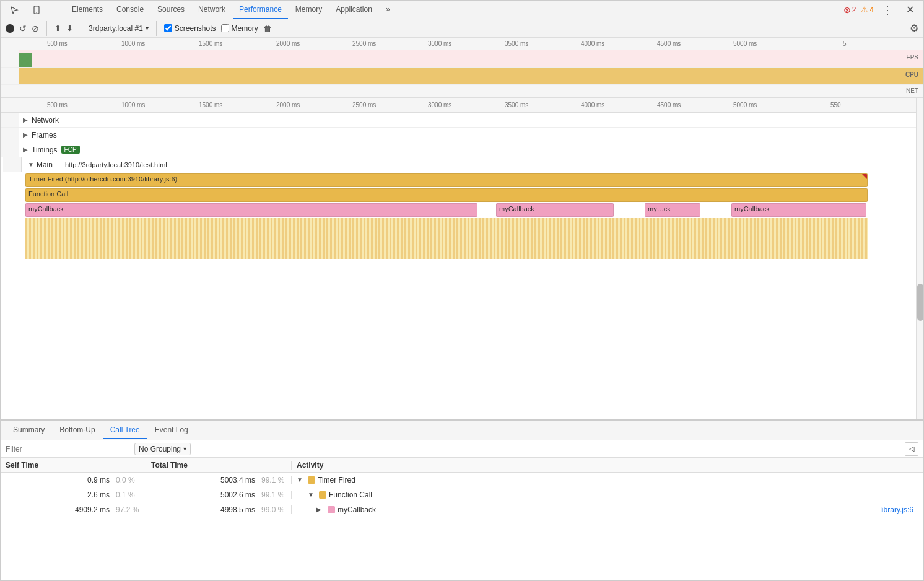 Image resolution: width=924 pixels, height=581 pixels. Describe the element at coordinates (462, 480) in the screenshot. I see `table-row: 0.9 ms 0.0 % 5003.4 ms 99.1 % ▼ Timer Fi…` at that location.